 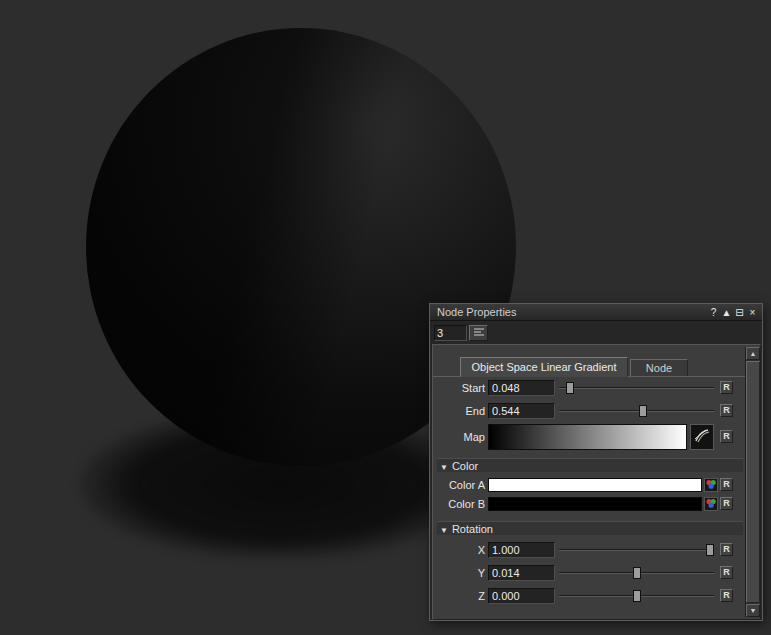 What do you see at coordinates (590, 411) in the screenshot?
I see `end-row: End R` at bounding box center [590, 411].